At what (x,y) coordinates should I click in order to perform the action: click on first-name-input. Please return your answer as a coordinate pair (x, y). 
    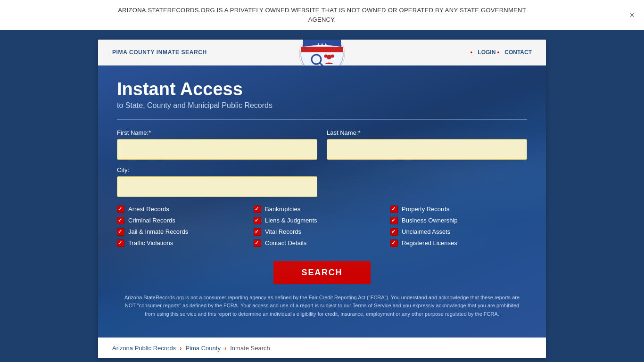
    Looking at the image, I should click on (217, 149).